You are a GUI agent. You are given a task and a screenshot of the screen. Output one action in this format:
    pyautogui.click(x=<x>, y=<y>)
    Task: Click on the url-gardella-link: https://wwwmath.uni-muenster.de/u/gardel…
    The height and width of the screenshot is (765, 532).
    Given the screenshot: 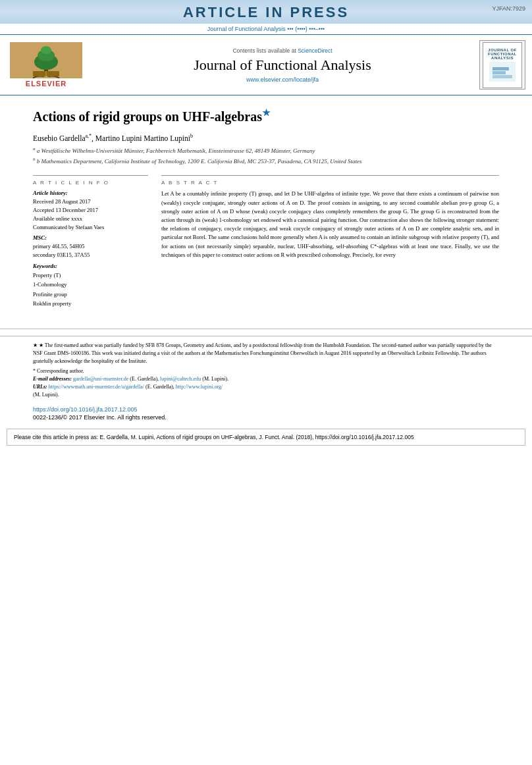 What is the action you would take?
    pyautogui.click(x=96, y=387)
    